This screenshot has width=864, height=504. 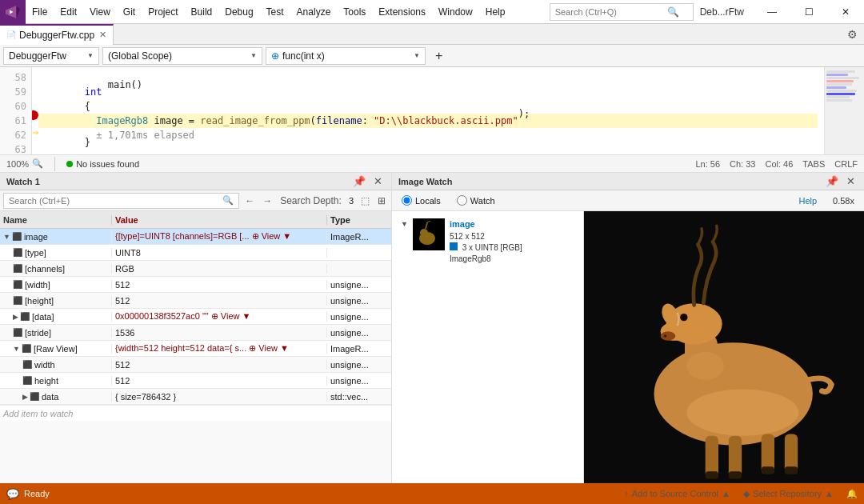 I want to click on menu-help: Help, so click(x=496, y=11).